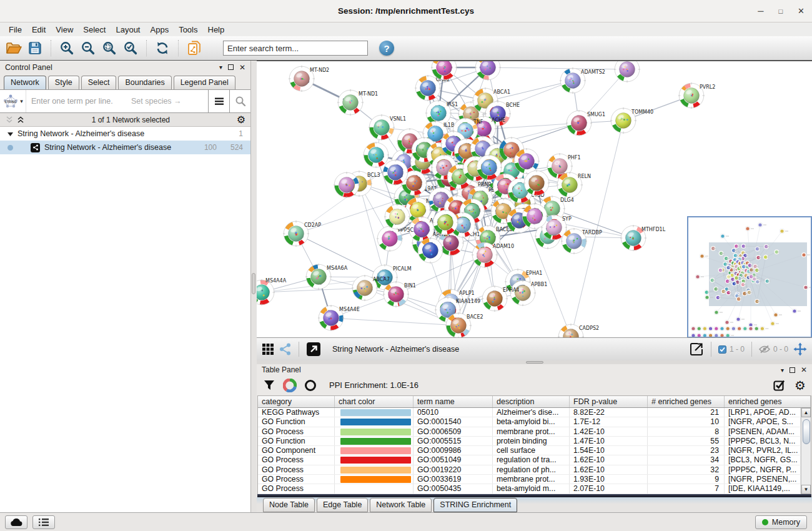 The width and height of the screenshot is (812, 531). I want to click on network-node: APBB1, so click(528, 293).